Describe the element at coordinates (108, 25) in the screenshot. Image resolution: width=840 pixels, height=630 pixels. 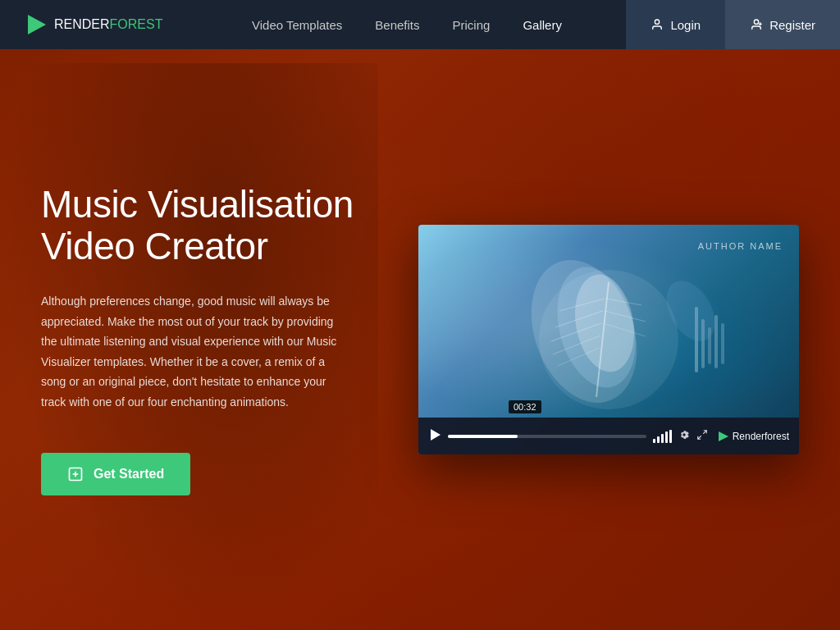
I see `logo-text: RENDERFOREST` at that location.